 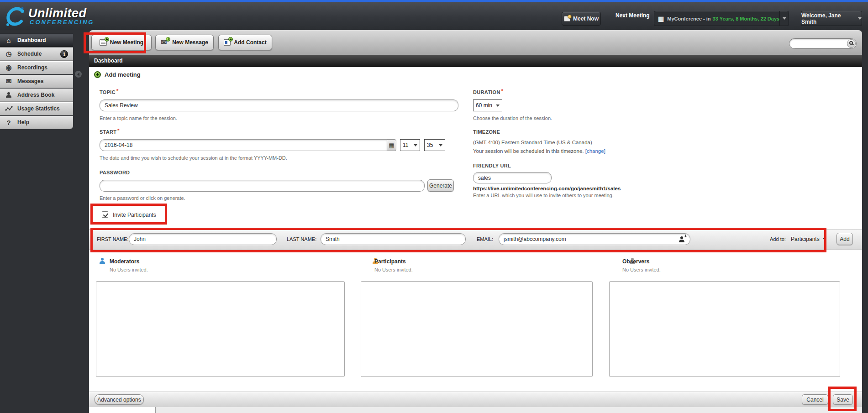 I want to click on add-contact-label: Add Contact, so click(x=250, y=42).